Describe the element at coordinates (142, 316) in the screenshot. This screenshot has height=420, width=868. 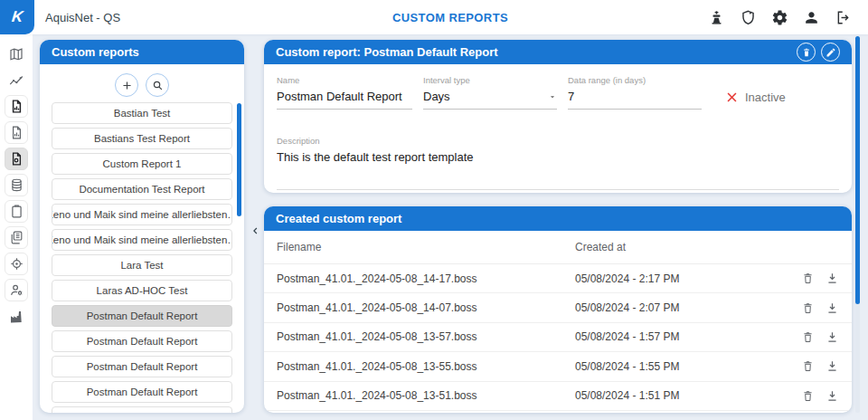
I see `list-item-selected: Postman Default Report` at that location.